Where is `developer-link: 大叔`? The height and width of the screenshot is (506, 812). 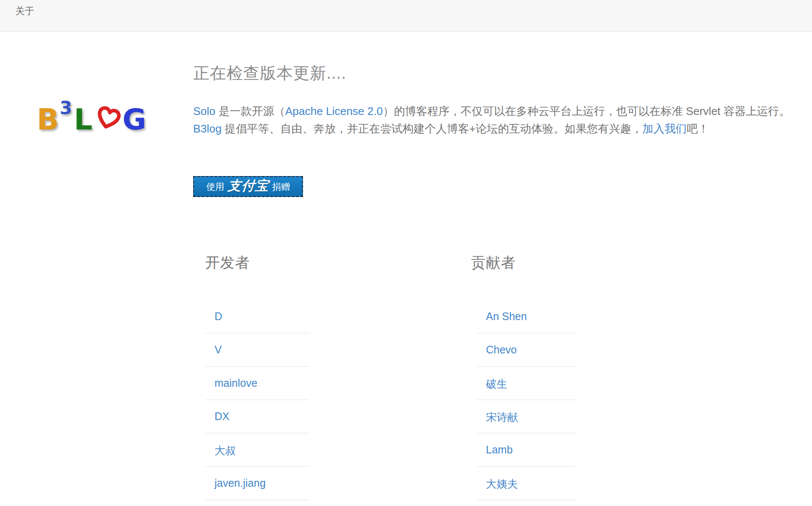 developer-link: 大叔 is located at coordinates (225, 450).